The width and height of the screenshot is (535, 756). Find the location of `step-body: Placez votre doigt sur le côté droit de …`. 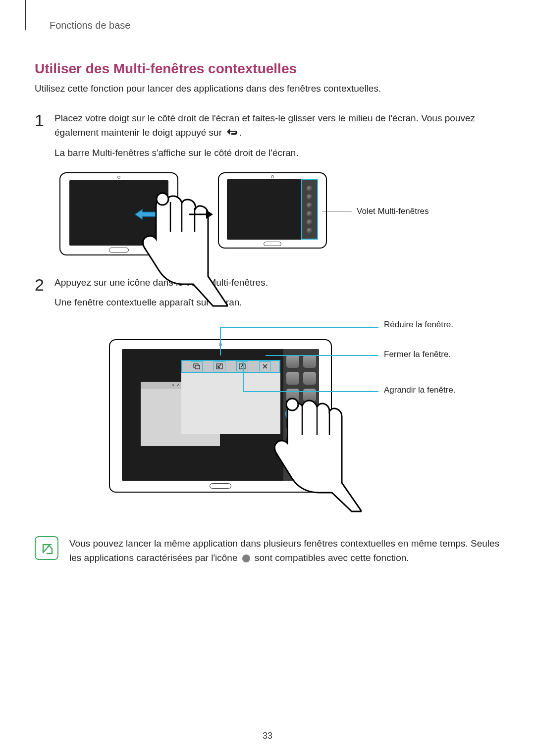

step-body: Placez votre doigt sur le côté droit de … is located at coordinates (277, 136).